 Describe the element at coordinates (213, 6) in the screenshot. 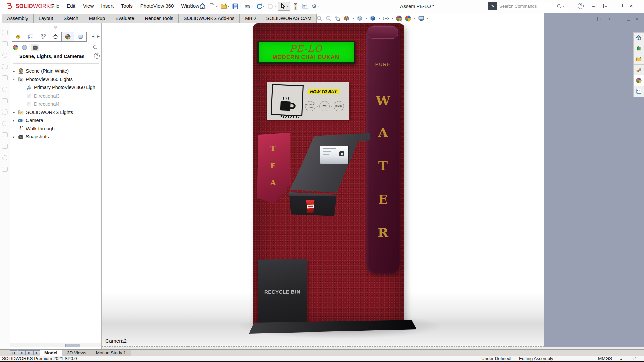

I see `new-document-button: ▾` at that location.